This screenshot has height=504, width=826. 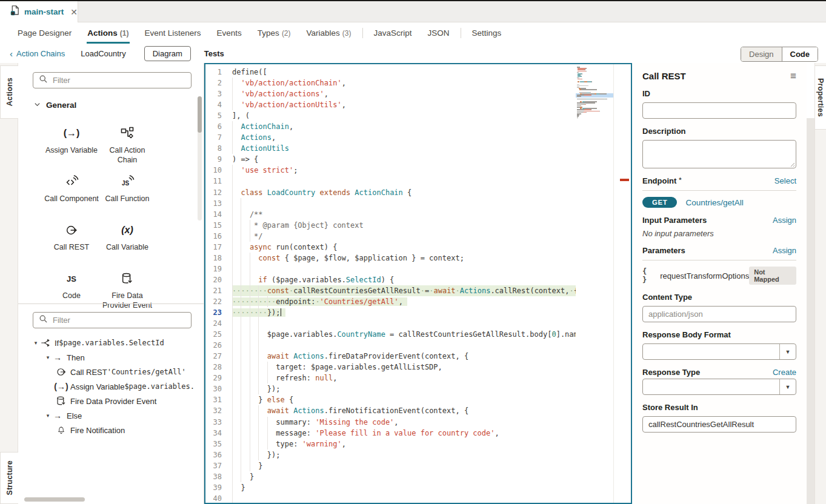 What do you see at coordinates (215, 53) in the screenshot?
I see `tab-tests: Tests` at bounding box center [215, 53].